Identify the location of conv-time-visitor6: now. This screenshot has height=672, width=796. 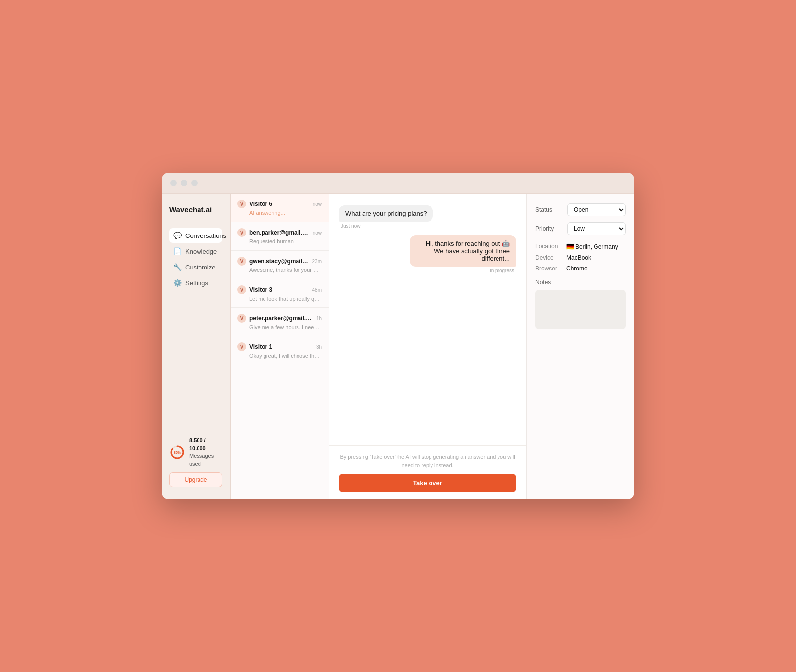
(317, 204).